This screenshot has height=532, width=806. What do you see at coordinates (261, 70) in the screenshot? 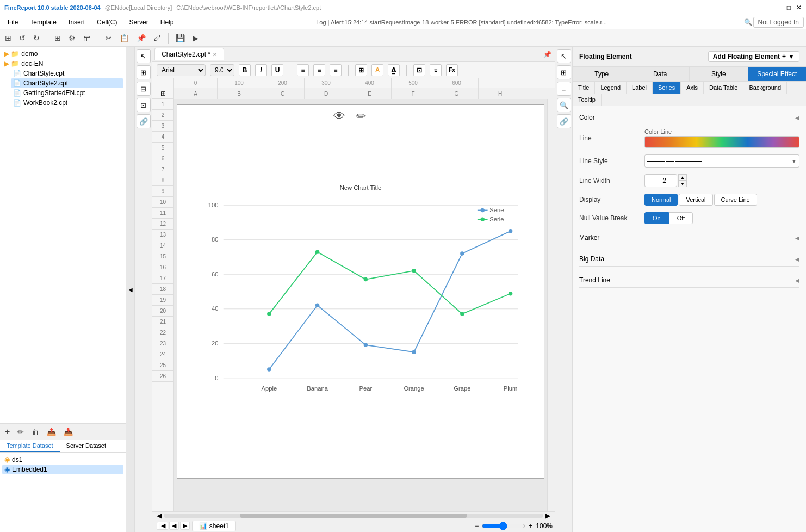
I see `italic-btn: I` at bounding box center [261, 70].